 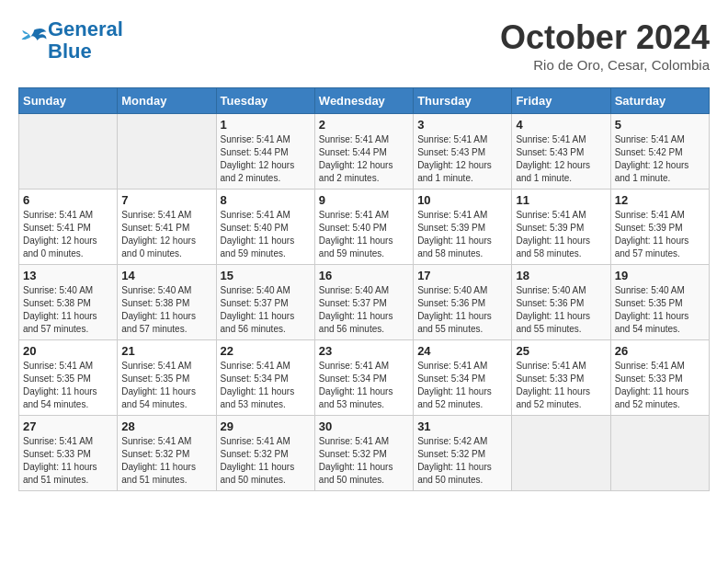 I want to click on day-number: 6, so click(x=68, y=201).